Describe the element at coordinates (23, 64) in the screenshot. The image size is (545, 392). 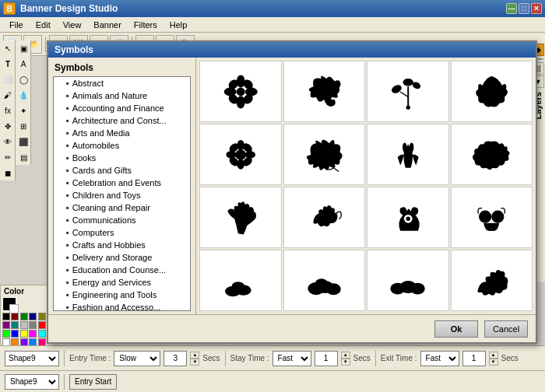
I see `tool2-a: A` at that location.